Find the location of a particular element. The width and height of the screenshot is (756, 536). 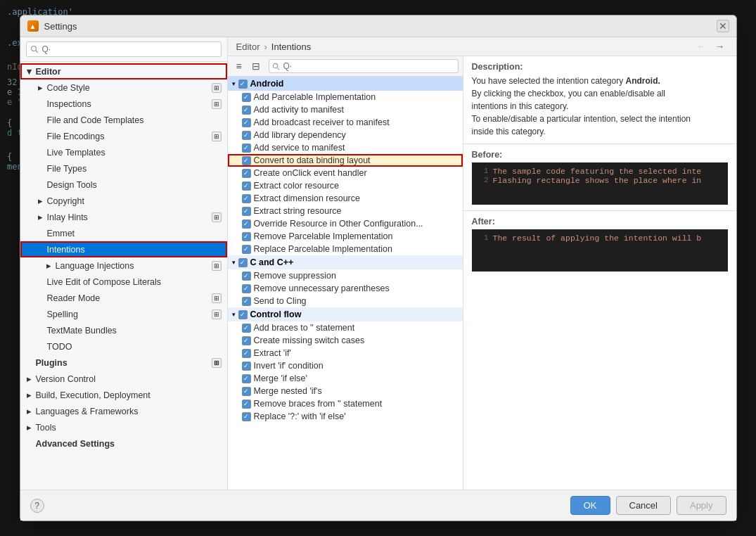

cb-extract-if is located at coordinates (246, 353).